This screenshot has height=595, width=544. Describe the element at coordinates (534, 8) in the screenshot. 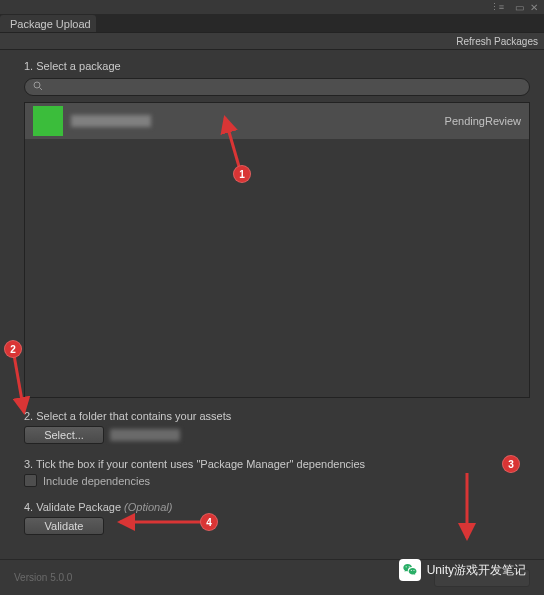

I see `close-icon: ✕` at that location.